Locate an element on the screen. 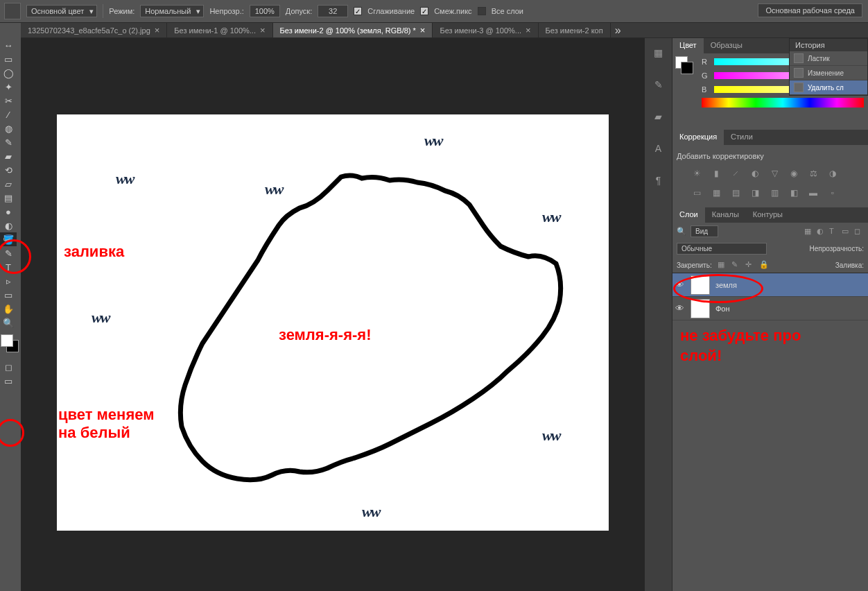  blur-tool: ● is located at coordinates (8, 212).